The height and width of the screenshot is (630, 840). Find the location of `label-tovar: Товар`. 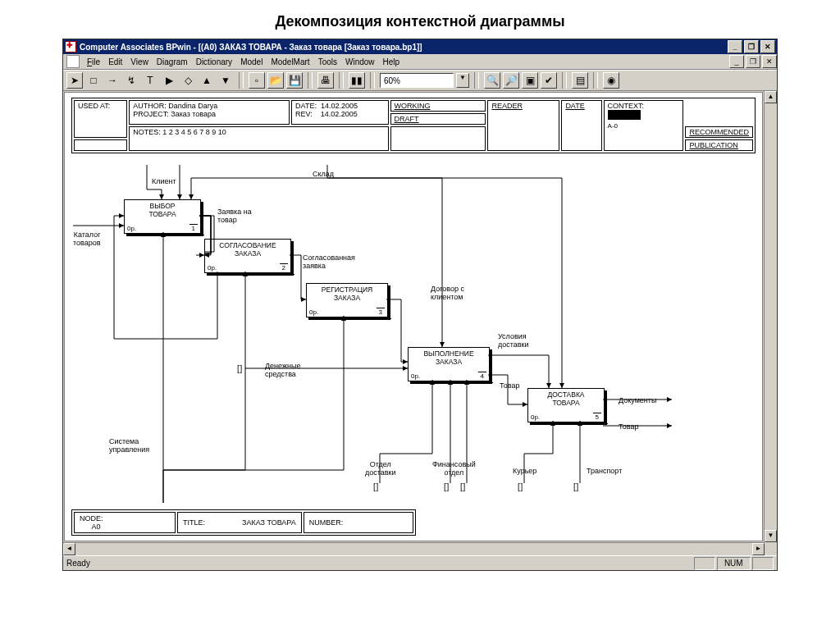

label-tovar: Товар is located at coordinates (510, 386).